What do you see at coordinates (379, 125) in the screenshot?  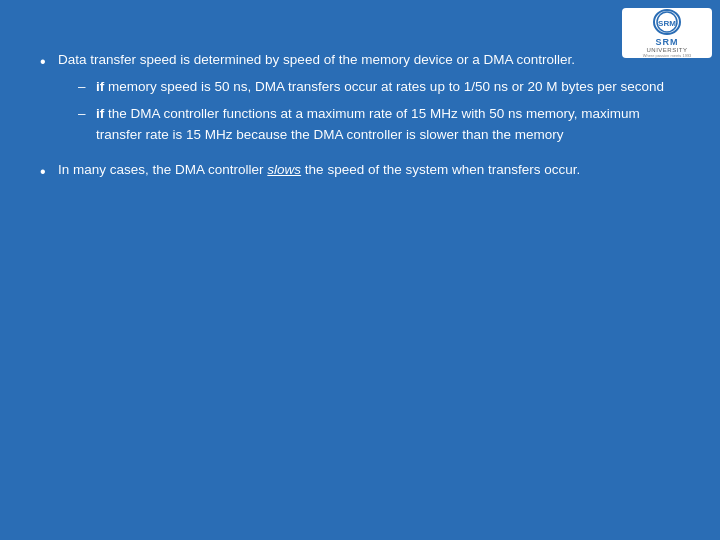 I see `sub-bullet-1b: – if the DMA controller functions at a m…` at bounding box center [379, 125].